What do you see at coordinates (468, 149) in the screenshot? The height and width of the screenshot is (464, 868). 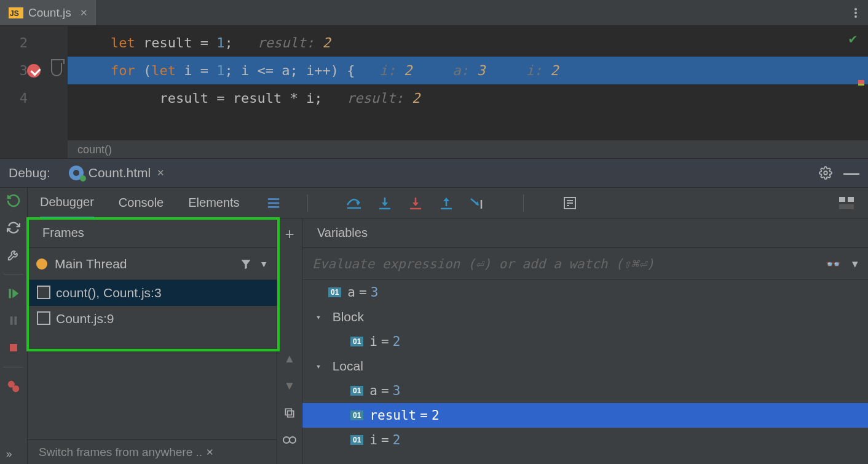 I see `breadcrumbs: count()` at bounding box center [468, 149].